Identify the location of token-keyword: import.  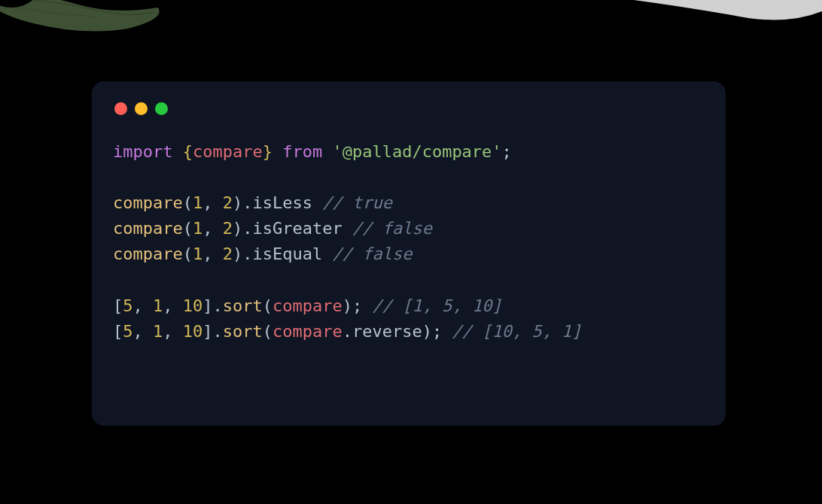
(143, 152).